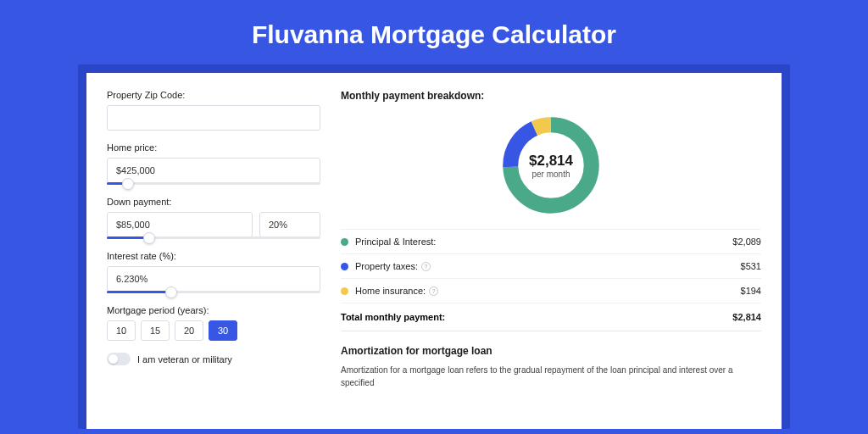  Describe the element at coordinates (214, 183) in the screenshot. I see `home-price-slider` at that location.